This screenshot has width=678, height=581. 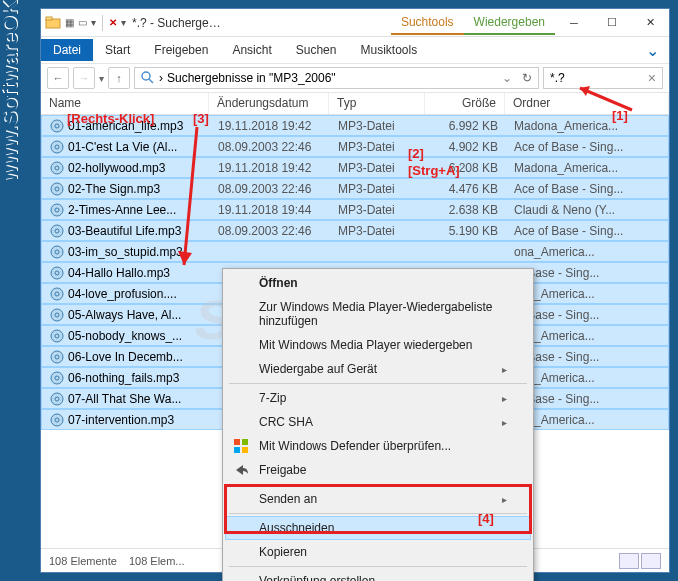 I want to click on ribbon-expand-icon: ⌄, so click(x=652, y=50).